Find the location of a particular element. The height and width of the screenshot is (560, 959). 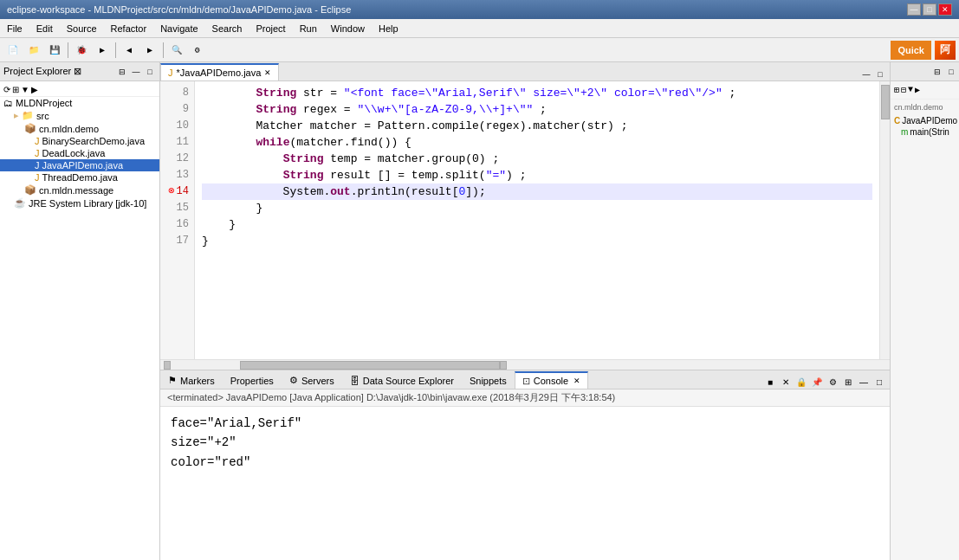

tree-item-threaddemo: J ThreadDemo.java is located at coordinates (80, 177).